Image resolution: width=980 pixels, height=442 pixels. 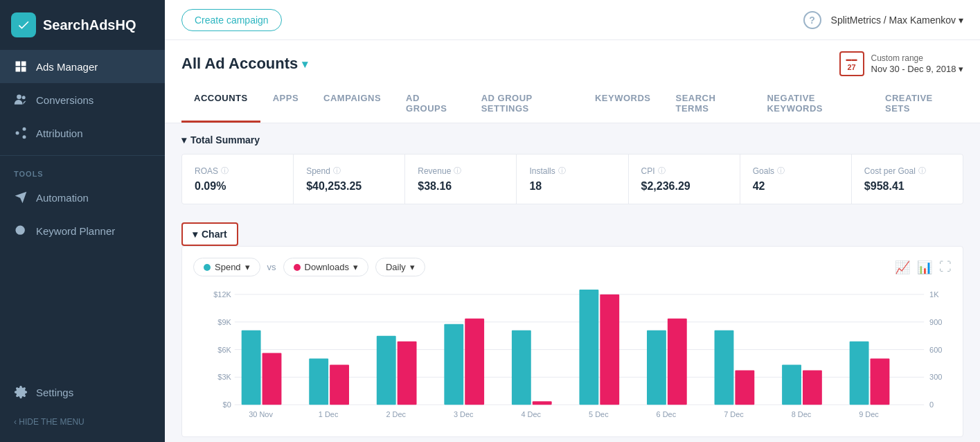 What do you see at coordinates (572, 20) in the screenshot?
I see `topbar: Create campaign ? SplitMetrics / Max Kam…` at bounding box center [572, 20].